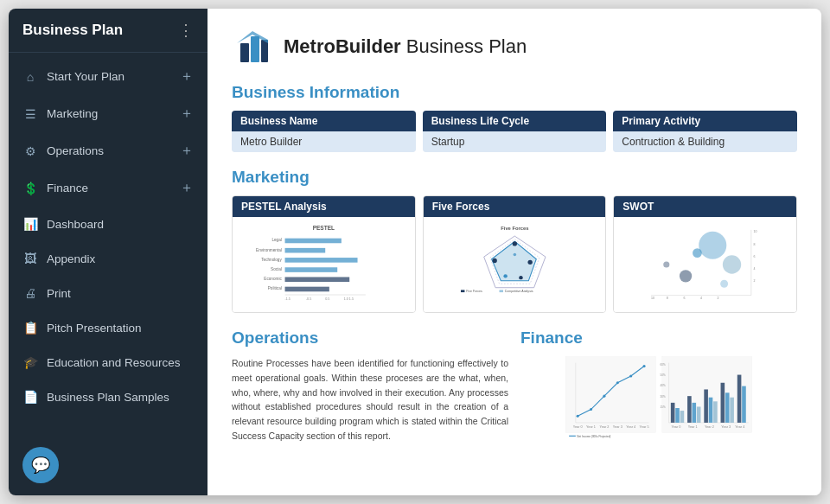  What do you see at coordinates (108, 362) in the screenshot?
I see `sidebar-item-education-resources: 🎓 Education and Resources` at bounding box center [108, 362].